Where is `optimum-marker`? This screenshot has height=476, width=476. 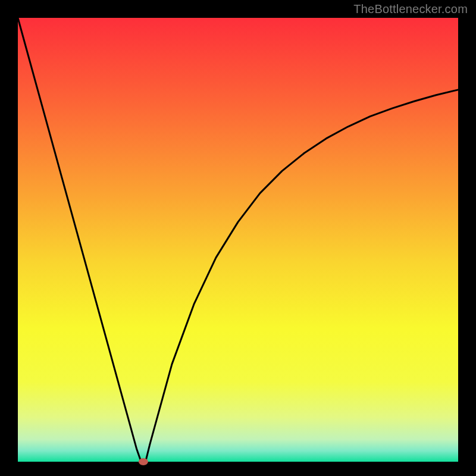 optimum-marker is located at coordinates (143, 462).